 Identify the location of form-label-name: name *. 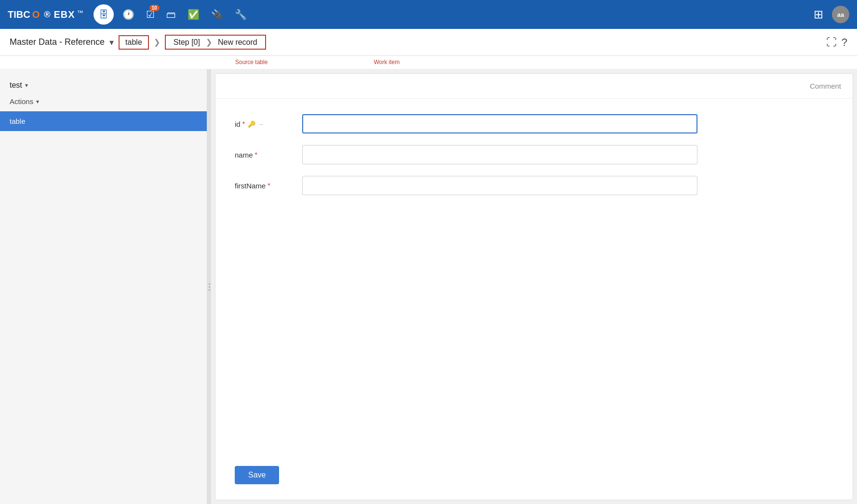
(268, 155).